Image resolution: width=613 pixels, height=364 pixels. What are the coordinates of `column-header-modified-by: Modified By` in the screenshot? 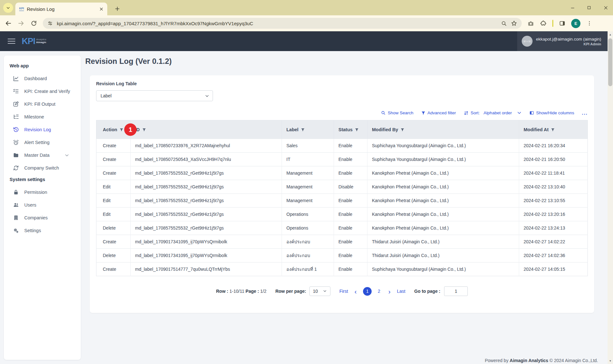 It's located at (443, 130).